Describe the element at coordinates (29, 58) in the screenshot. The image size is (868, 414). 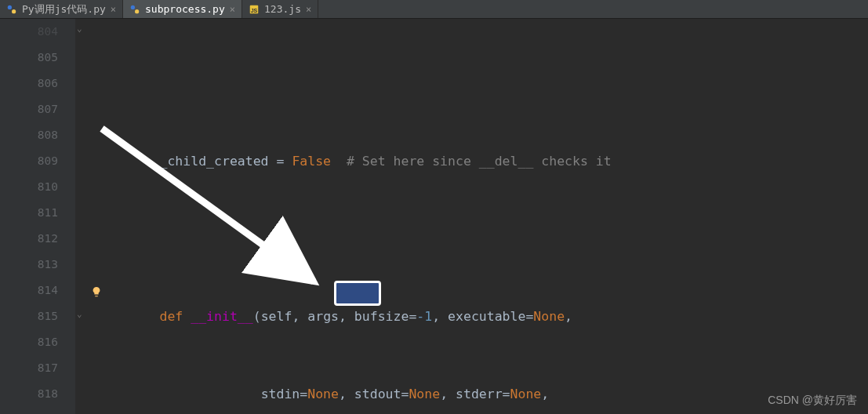
I see `line-number: 805` at that location.